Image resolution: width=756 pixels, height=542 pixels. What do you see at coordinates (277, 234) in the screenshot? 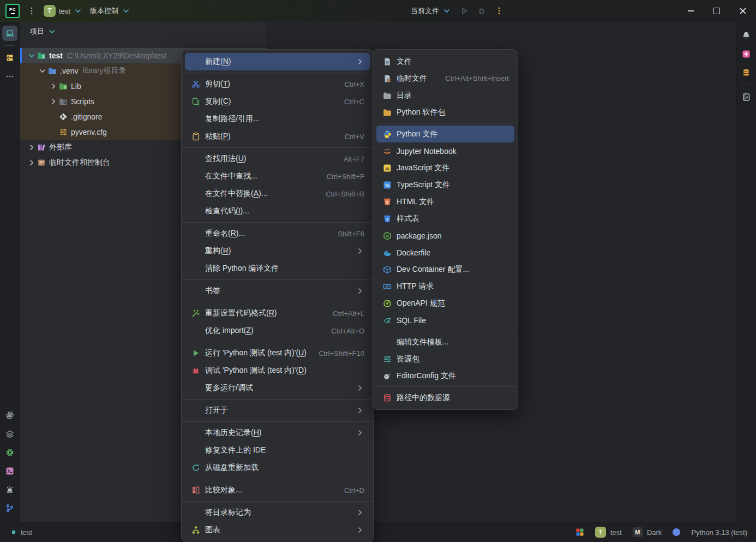
I see `menu-item-rename: 重命名(R)... Shift+F6` at bounding box center [277, 234].